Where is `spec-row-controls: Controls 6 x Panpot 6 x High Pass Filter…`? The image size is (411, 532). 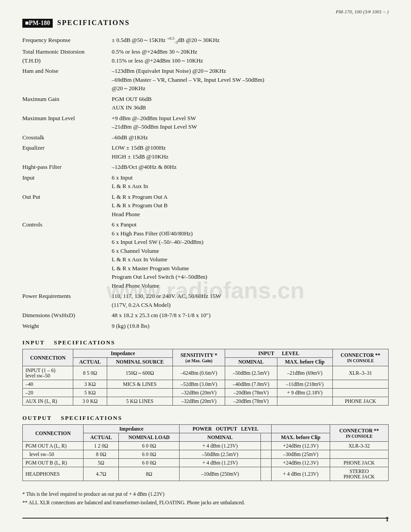
spec-row-controls: Controls 6 x Panpot 6 x High Pass Filter… is located at coordinates (206, 255).